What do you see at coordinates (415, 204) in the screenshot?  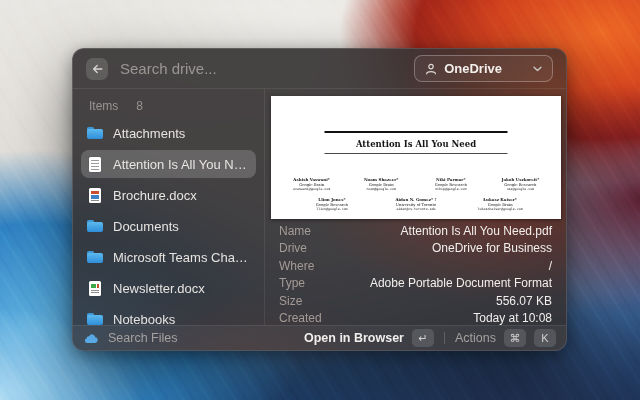 I see `paper-author: Aidan N. Gomez* † University of Toronto …` at bounding box center [415, 204].